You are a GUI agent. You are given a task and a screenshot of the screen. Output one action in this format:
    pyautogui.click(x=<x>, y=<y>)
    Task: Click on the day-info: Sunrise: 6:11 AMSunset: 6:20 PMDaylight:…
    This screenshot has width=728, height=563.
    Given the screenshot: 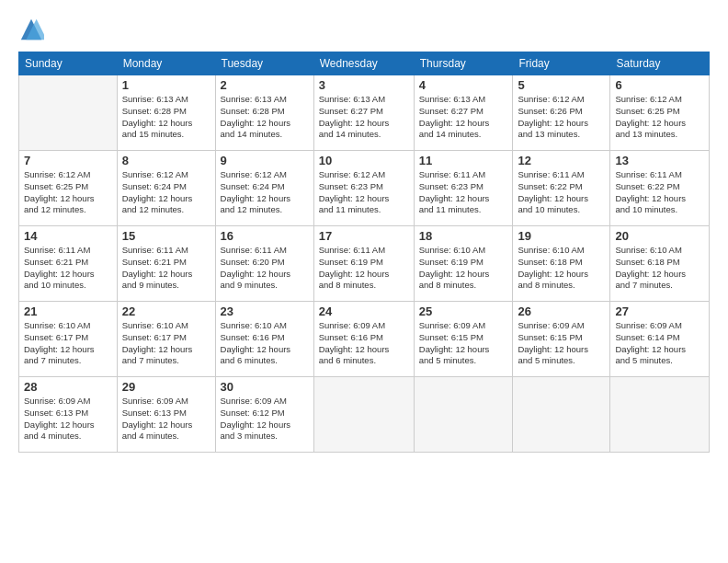 What is the action you would take?
    pyautogui.click(x=265, y=269)
    